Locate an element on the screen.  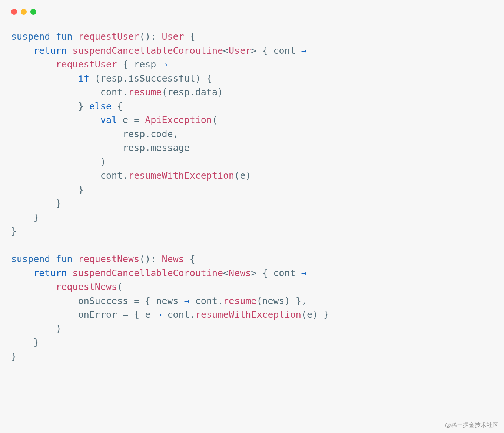
identifier: news is located at coordinates (273, 301).